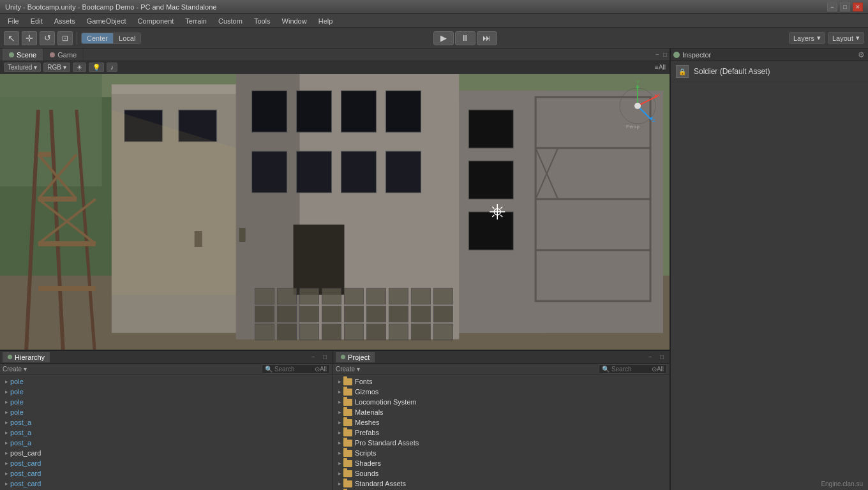  I want to click on tab-hierarchy: Hierarchy, so click(26, 357).